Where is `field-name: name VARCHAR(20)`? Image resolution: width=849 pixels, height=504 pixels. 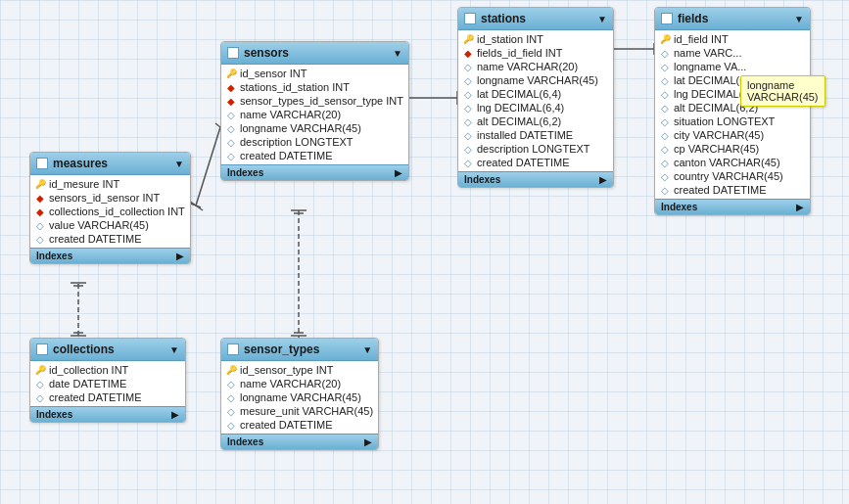 field-name: name VARCHAR(20) is located at coordinates (290, 115).